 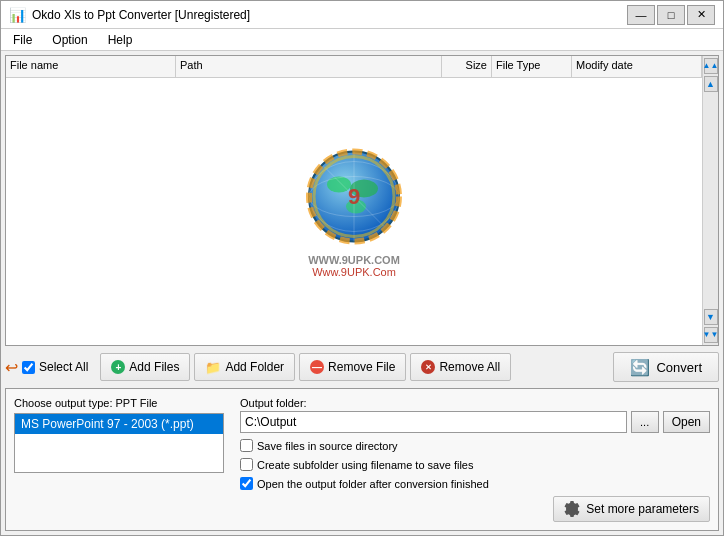 What do you see at coordinates (532, 66) in the screenshot?
I see `col-header-filetype: File Type` at bounding box center [532, 66].